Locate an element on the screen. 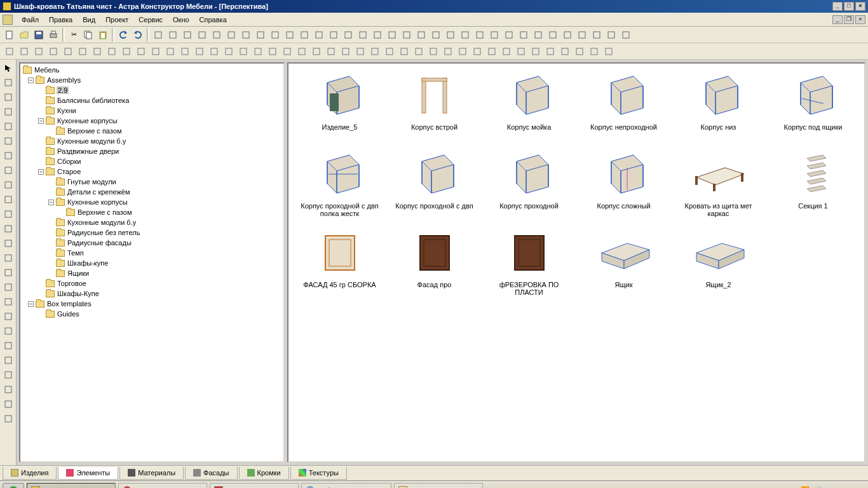  arrow-tool-icon is located at coordinates (8, 68).